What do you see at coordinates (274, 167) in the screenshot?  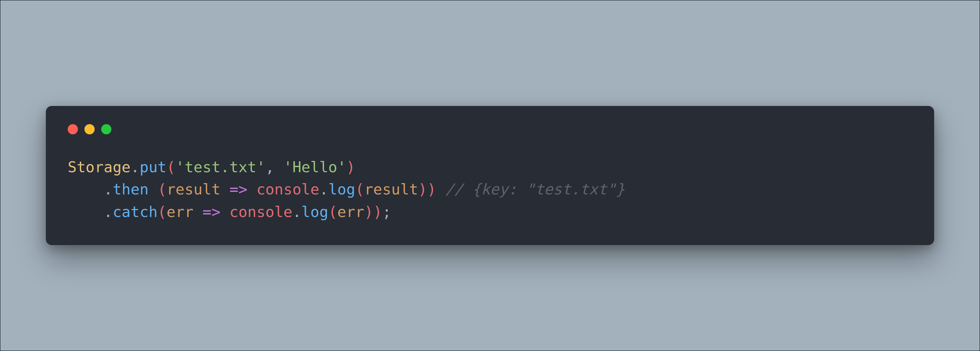 I see `code-token-comma: ,` at bounding box center [274, 167].